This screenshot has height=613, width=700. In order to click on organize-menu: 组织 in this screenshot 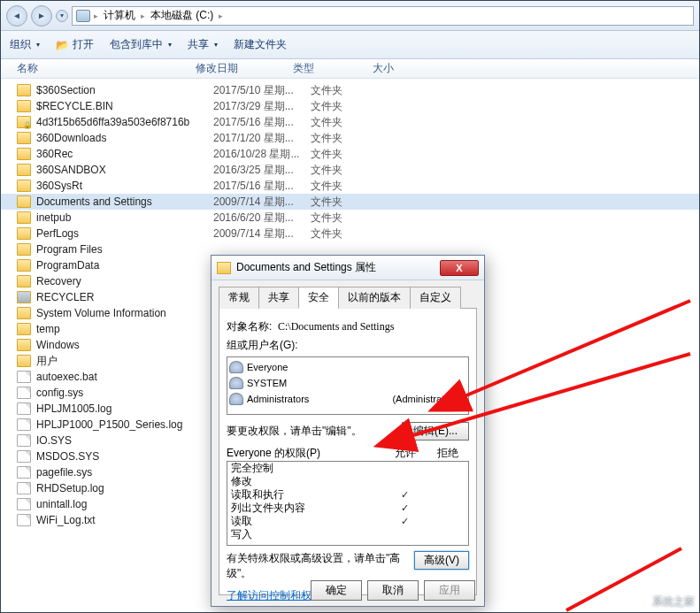, I will do `click(25, 44)`.